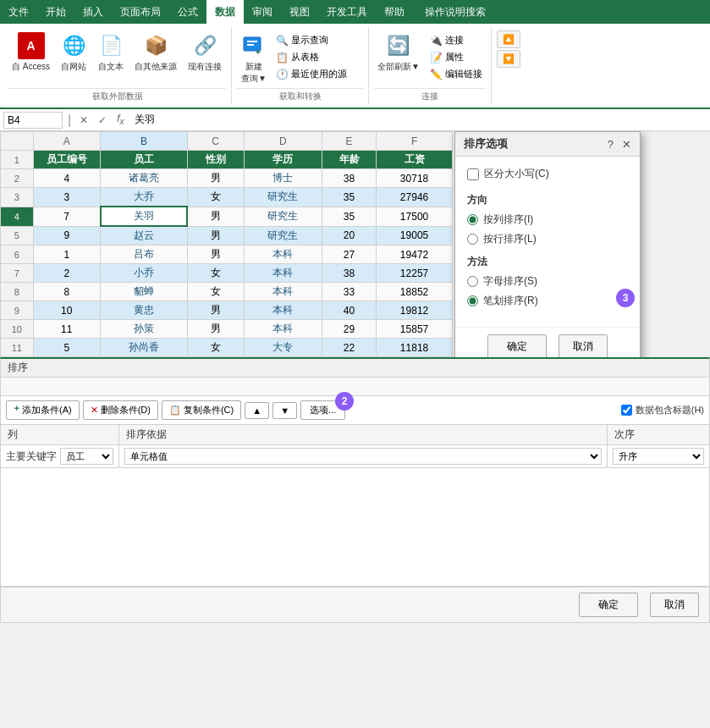 The image size is (710, 728). I want to click on cell-b10: 孙策, so click(144, 329).